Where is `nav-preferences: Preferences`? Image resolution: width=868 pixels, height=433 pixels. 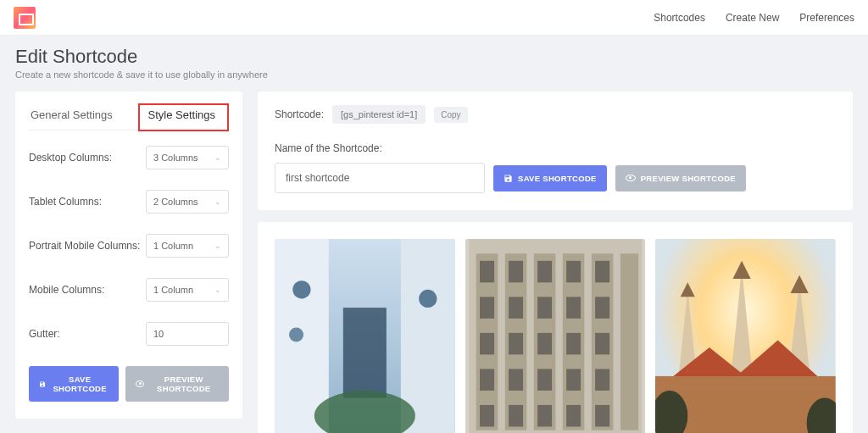 nav-preferences: Preferences is located at coordinates (827, 18).